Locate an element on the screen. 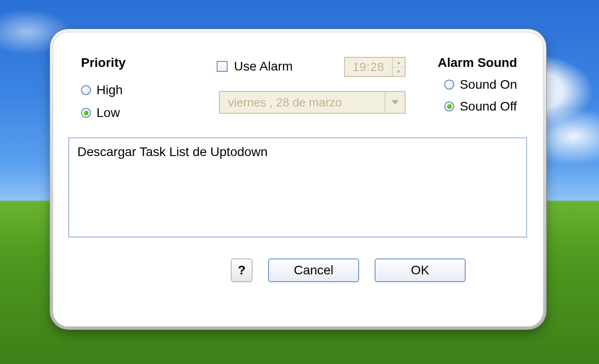 The width and height of the screenshot is (599, 364). alarm-time-spinner: 19:28 ▲ ▼ is located at coordinates (375, 67).